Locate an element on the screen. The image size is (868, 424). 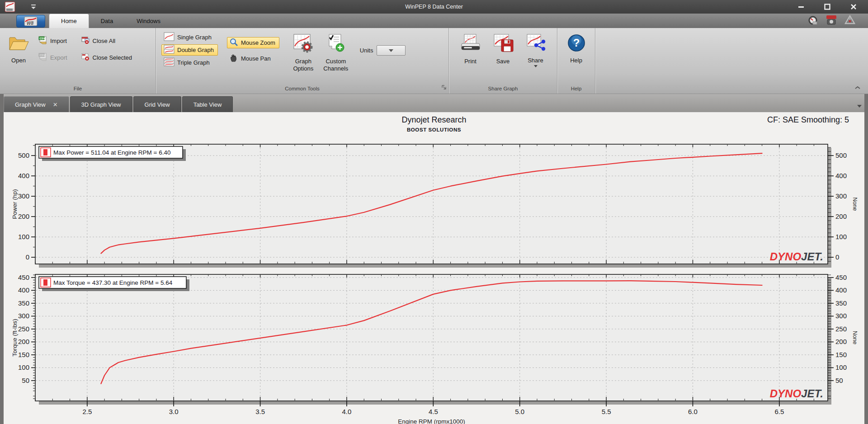
legend-label: Max Power = 511.04 at Engine RPM = 6.40 is located at coordinates (112, 153).